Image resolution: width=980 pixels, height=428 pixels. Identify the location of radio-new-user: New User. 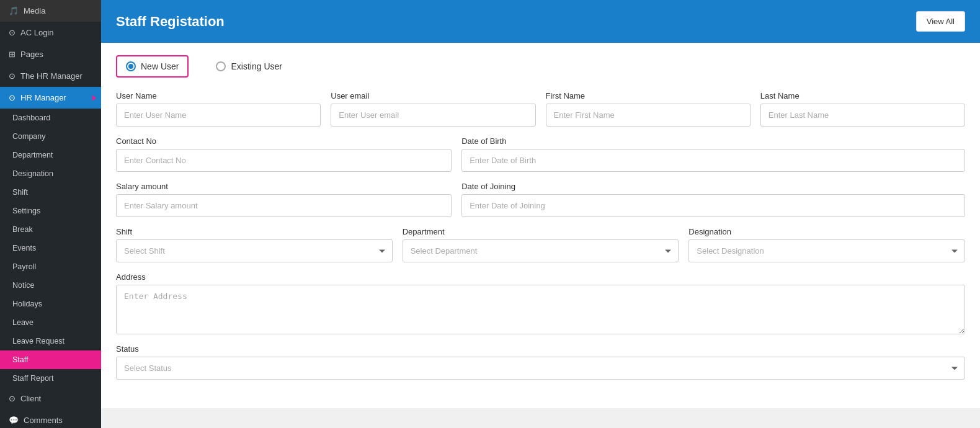
(153, 66).